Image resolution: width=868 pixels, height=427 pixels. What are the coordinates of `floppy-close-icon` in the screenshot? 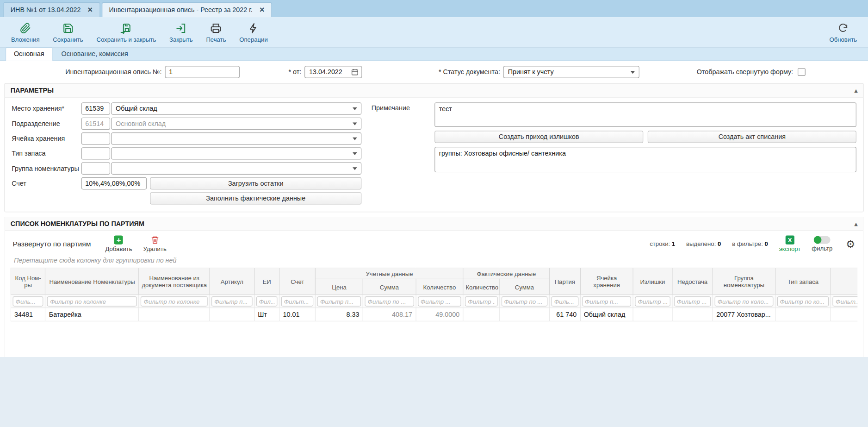 It's located at (126, 28).